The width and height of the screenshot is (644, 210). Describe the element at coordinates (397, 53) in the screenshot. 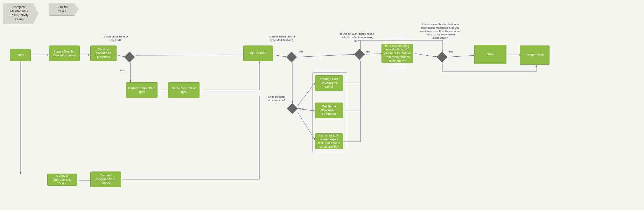

I see `increase-repairs-node: If this is a modification task for a sup…` at that location.